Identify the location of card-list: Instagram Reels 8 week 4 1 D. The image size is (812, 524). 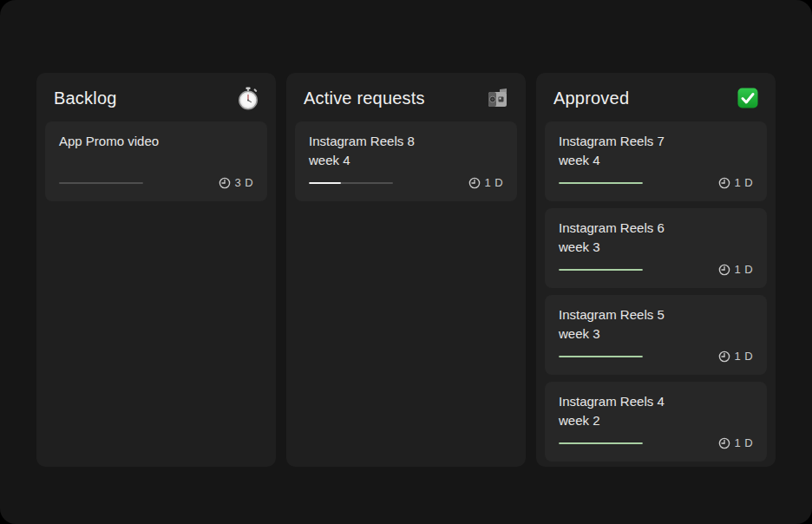
(406, 166).